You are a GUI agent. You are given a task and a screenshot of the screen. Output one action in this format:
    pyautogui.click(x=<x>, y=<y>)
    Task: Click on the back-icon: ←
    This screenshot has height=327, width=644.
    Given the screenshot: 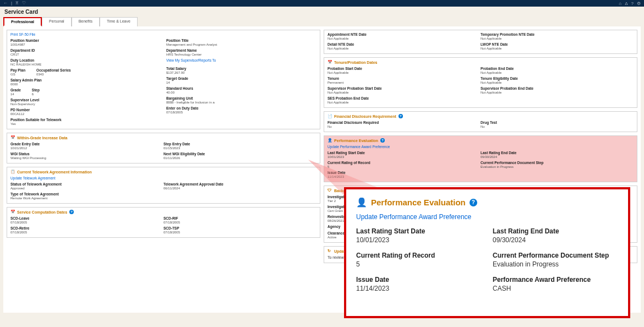 What is the action you would take?
    pyautogui.click(x=6, y=3)
    